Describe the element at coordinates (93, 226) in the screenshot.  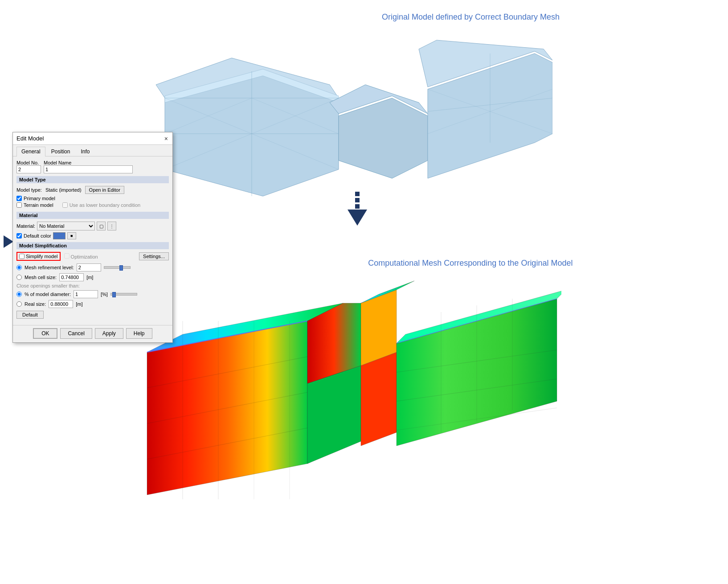
I see `material-row: Material: No Material ▢ ⋮` at that location.